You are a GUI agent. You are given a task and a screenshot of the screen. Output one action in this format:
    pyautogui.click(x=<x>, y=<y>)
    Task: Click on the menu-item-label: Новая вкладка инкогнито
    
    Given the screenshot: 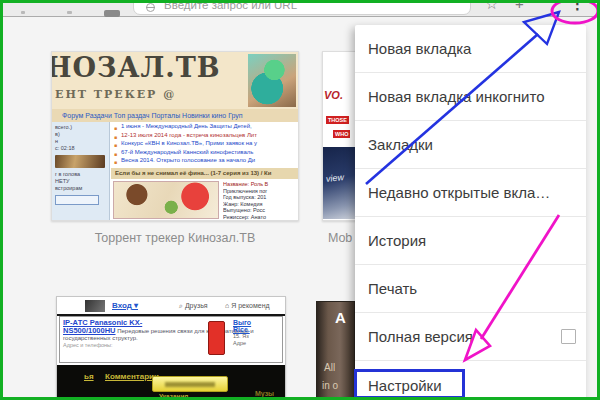 What is the action you would take?
    pyautogui.click(x=456, y=96)
    